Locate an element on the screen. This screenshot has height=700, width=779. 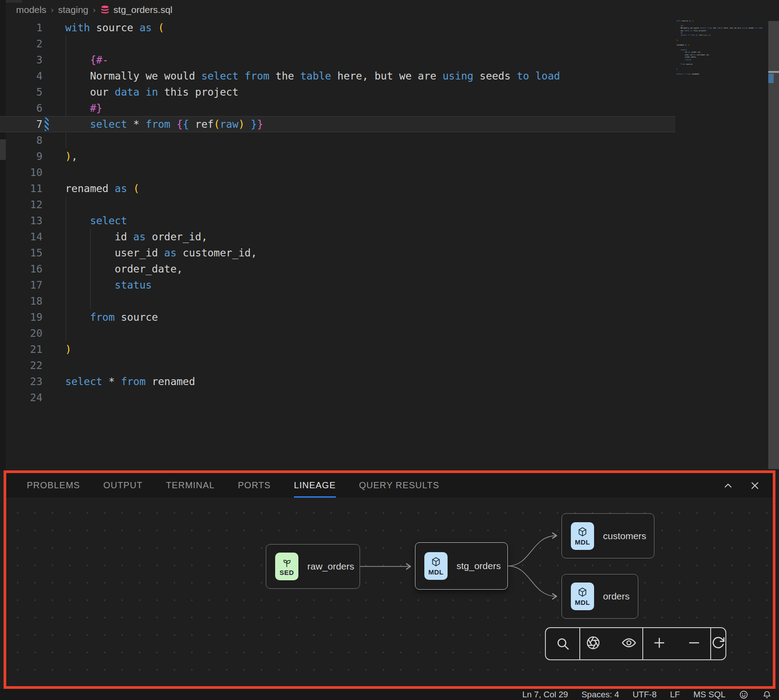
seed-icon is located at coordinates (287, 562).